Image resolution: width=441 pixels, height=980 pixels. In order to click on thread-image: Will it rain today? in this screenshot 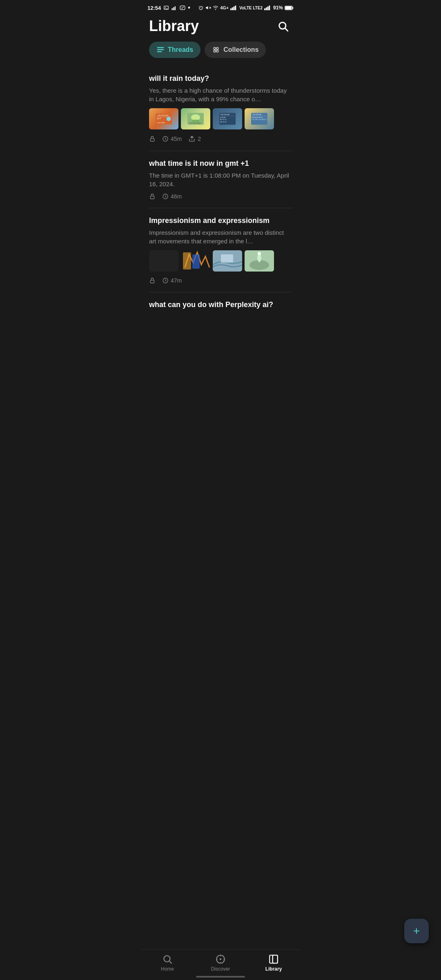, I will do `click(196, 119)`.